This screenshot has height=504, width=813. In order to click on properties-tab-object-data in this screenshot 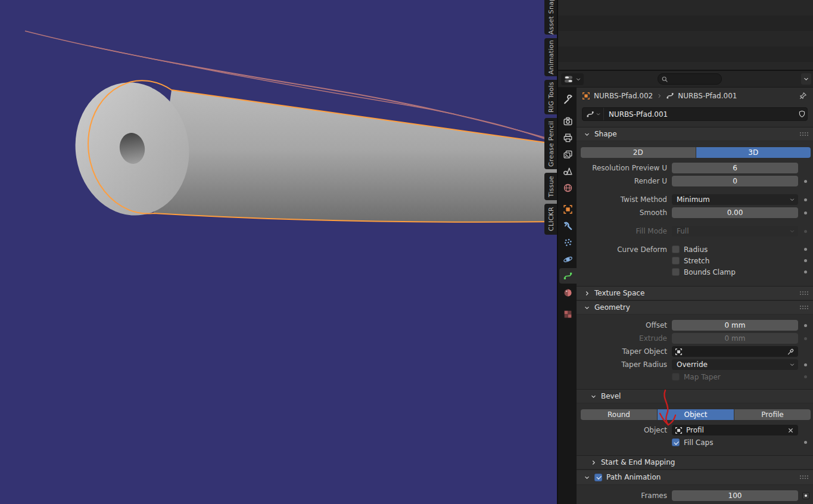, I will do `click(568, 276)`.